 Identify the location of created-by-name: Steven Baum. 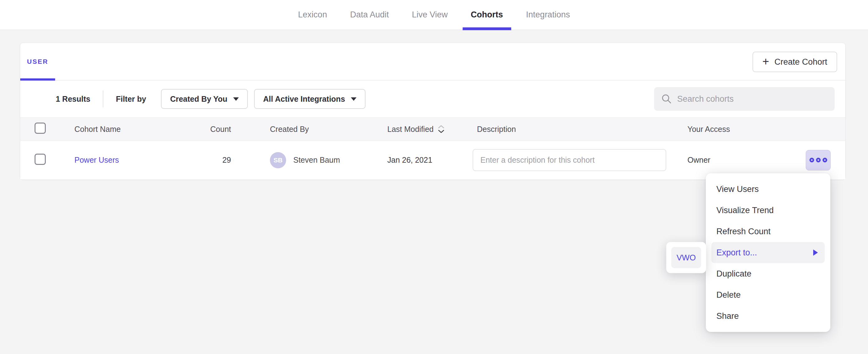
(317, 160).